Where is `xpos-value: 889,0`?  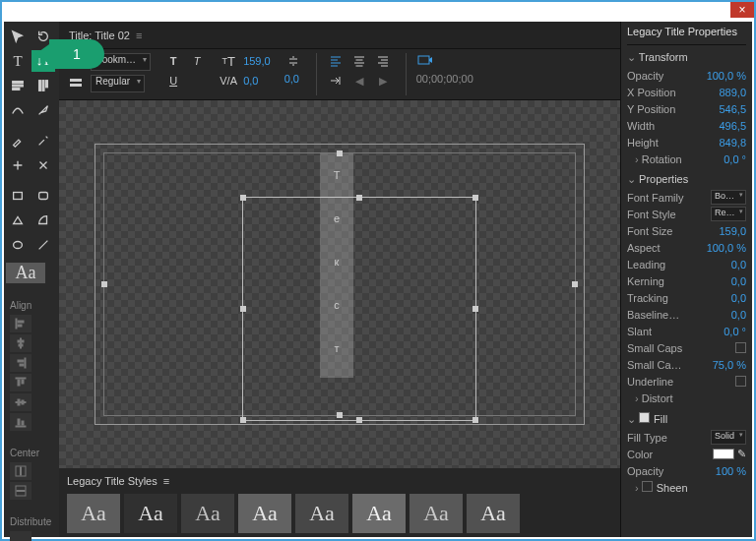 xpos-value: 889,0 is located at coordinates (732, 92).